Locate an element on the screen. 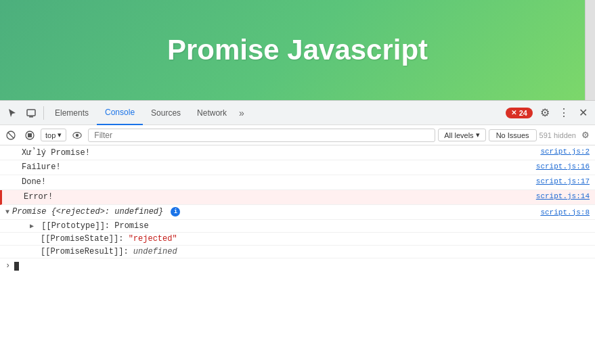 Image resolution: width=595 pixels, height=364 pixels. console-row-4: Error! script.js:14 is located at coordinates (298, 198).